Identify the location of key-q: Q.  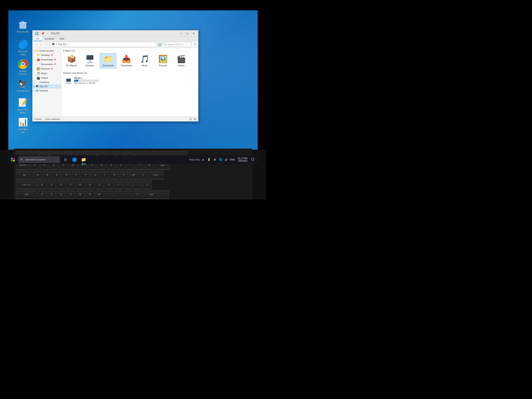
(38, 175).